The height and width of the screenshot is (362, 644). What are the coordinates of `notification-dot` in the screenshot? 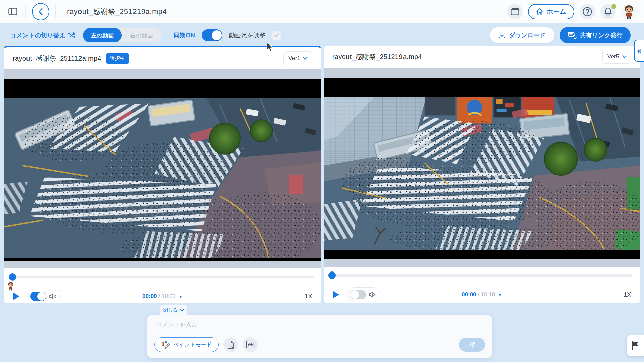 It's located at (614, 7).